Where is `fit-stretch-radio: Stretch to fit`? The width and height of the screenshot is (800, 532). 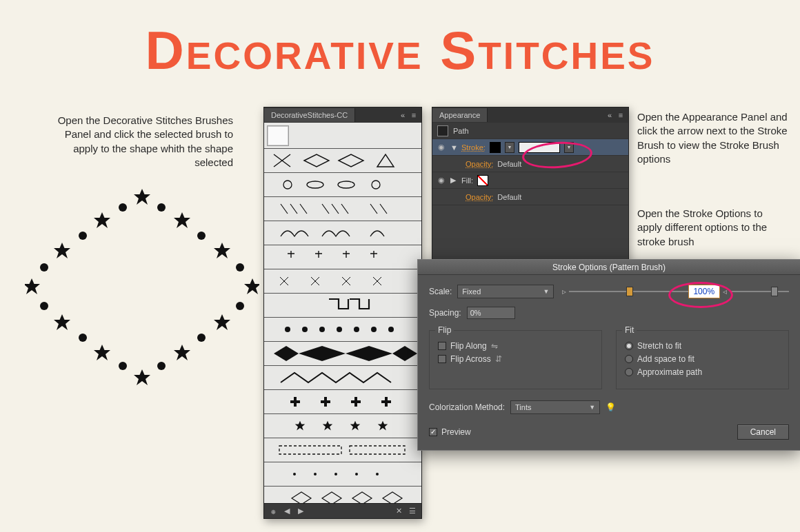
fit-stretch-radio: Stretch to fit is located at coordinates (702, 346).